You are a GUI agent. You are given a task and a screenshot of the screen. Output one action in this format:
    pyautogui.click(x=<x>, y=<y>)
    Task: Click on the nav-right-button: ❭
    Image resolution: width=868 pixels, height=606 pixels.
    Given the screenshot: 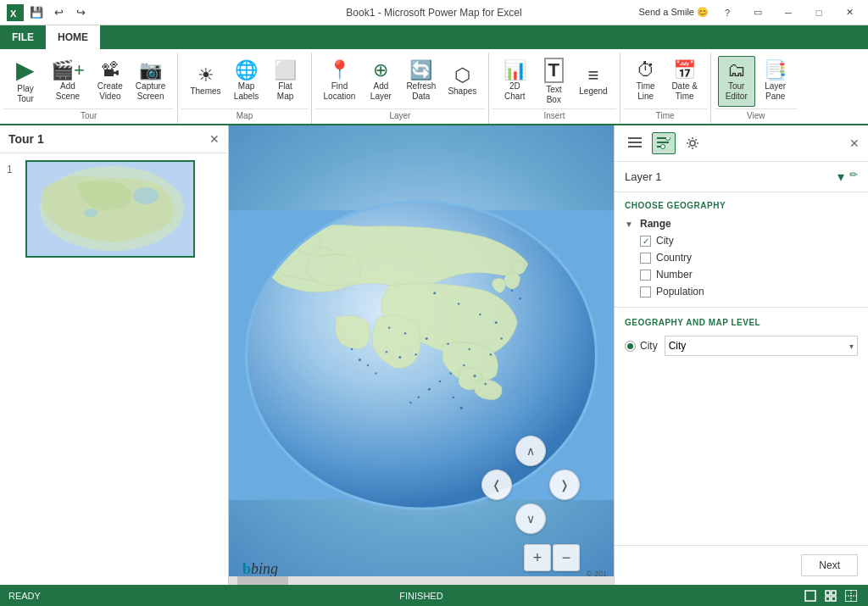 What is the action you would take?
    pyautogui.click(x=565, y=485)
    